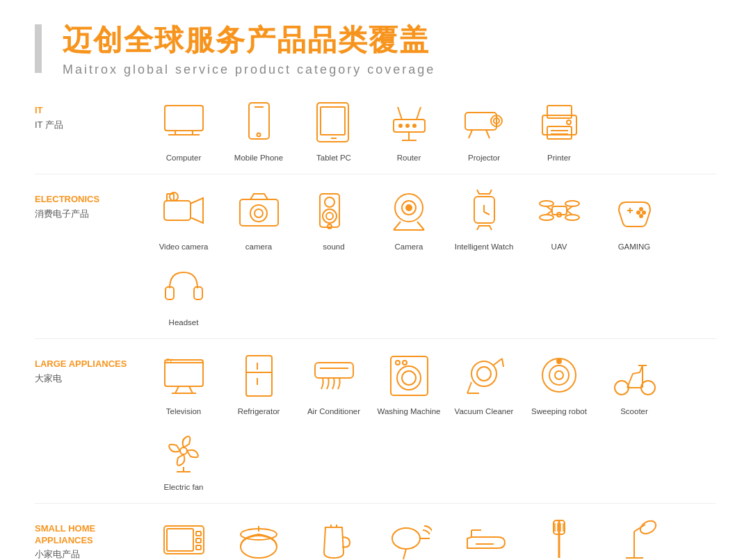 Image resolution: width=751 pixels, height=560 pixels. I want to click on icon-scooter, so click(634, 376).